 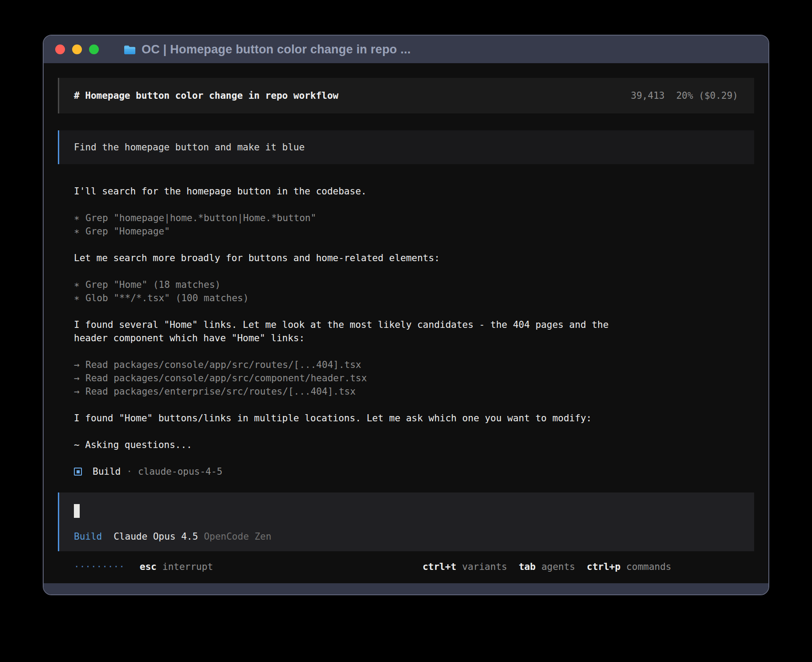 What do you see at coordinates (707, 96) in the screenshot?
I see `context-usage: 20% ($0.29)` at bounding box center [707, 96].